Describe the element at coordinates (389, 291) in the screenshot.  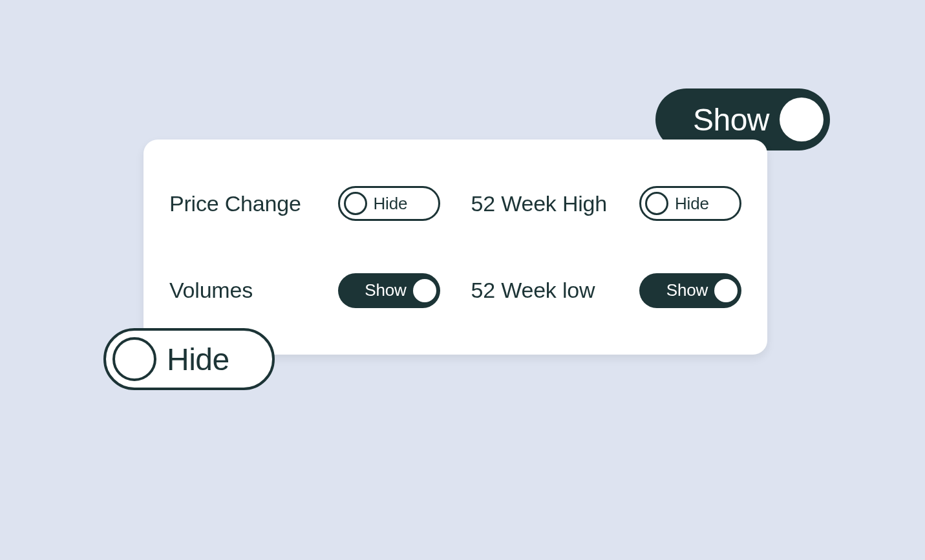
I see `volumes-toggle: Show` at that location.